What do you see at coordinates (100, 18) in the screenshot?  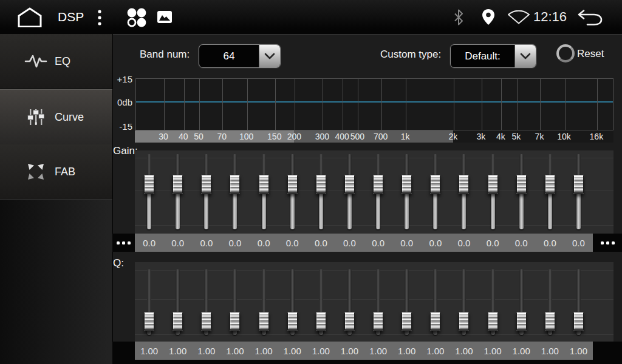 I see `kebab-menu-icon` at bounding box center [100, 18].